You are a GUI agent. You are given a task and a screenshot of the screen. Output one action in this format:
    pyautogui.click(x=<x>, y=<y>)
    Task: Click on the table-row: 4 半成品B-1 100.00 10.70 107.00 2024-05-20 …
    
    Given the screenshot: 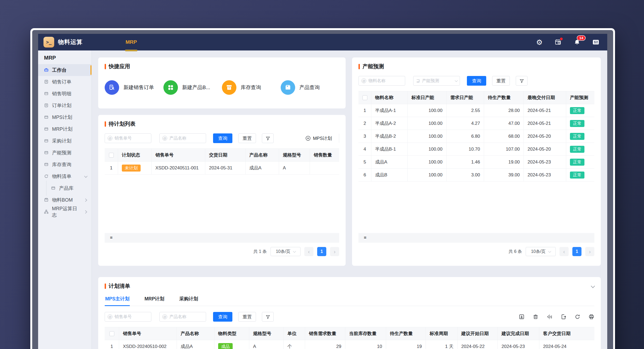 What is the action you would take?
    pyautogui.click(x=477, y=149)
    